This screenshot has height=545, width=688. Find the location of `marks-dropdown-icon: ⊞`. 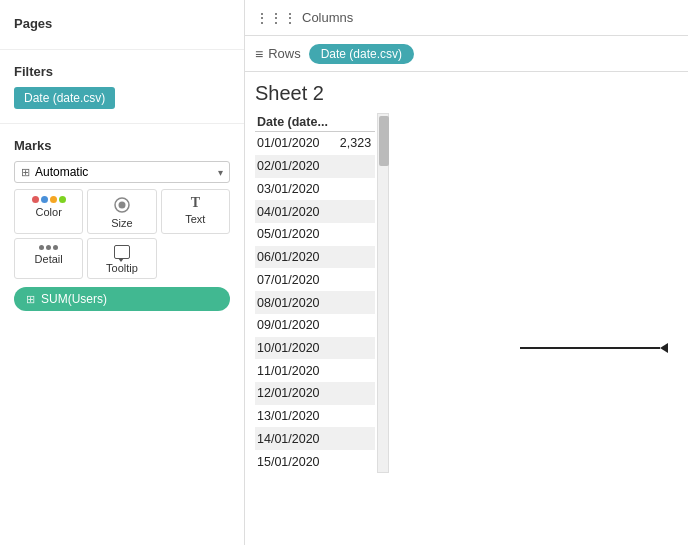

marks-dropdown-icon: ⊞ is located at coordinates (26, 172).